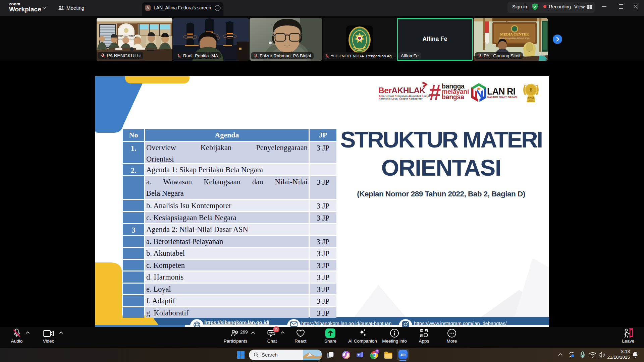  I want to click on svg-text: SPEx2, so click(531, 98).